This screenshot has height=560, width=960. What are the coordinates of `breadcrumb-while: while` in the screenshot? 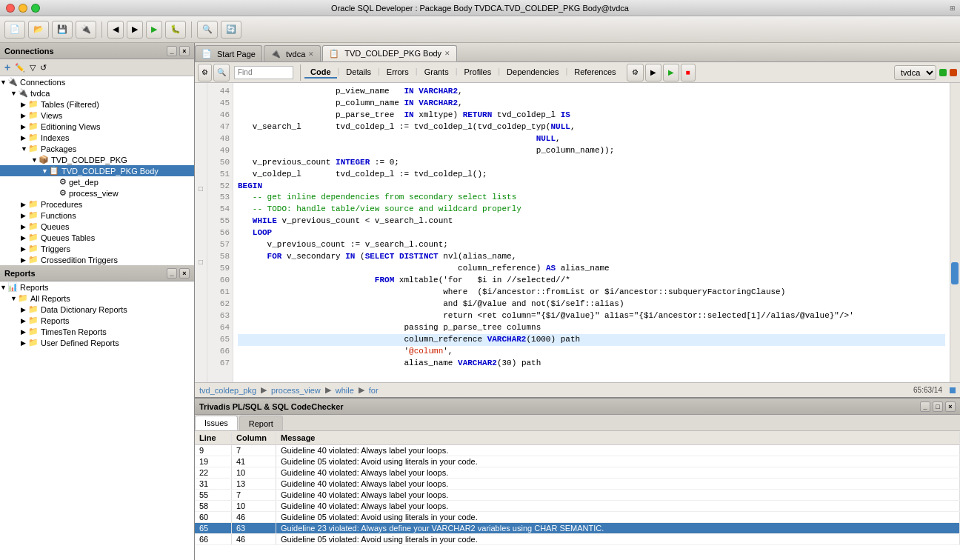 It's located at (345, 390).